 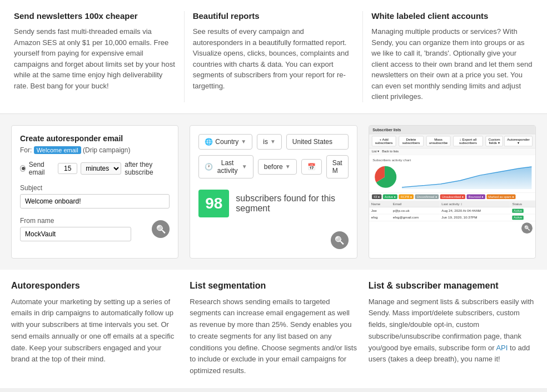 I want to click on sub-nav-row: List ▾ Back to lists, so click(x=452, y=151).